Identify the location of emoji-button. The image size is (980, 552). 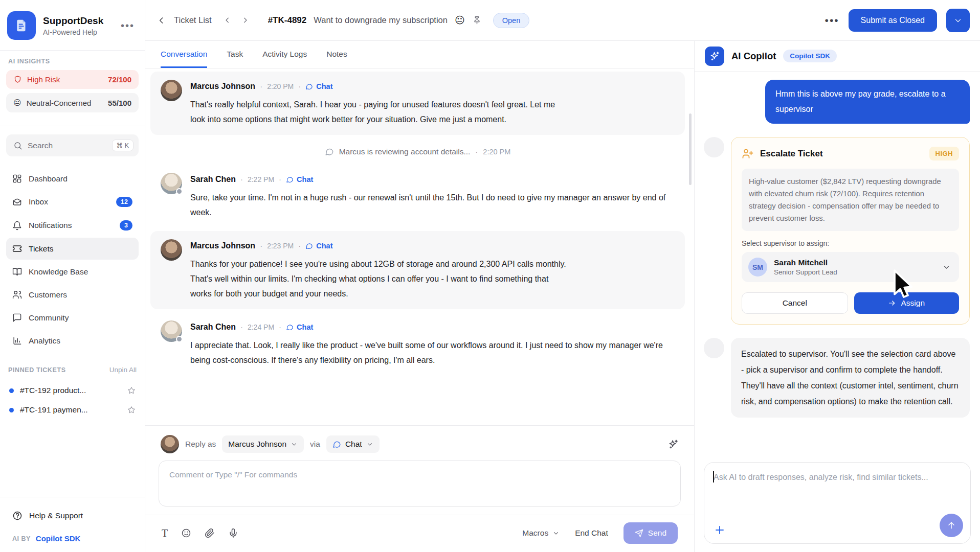
(186, 533).